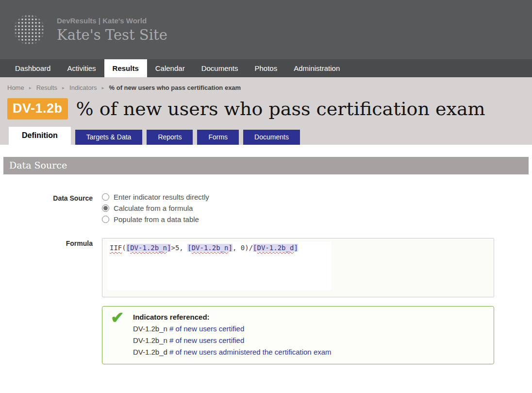 The image size is (532, 393). What do you see at coordinates (220, 68) in the screenshot?
I see `nav-item-documents: Documents` at bounding box center [220, 68].